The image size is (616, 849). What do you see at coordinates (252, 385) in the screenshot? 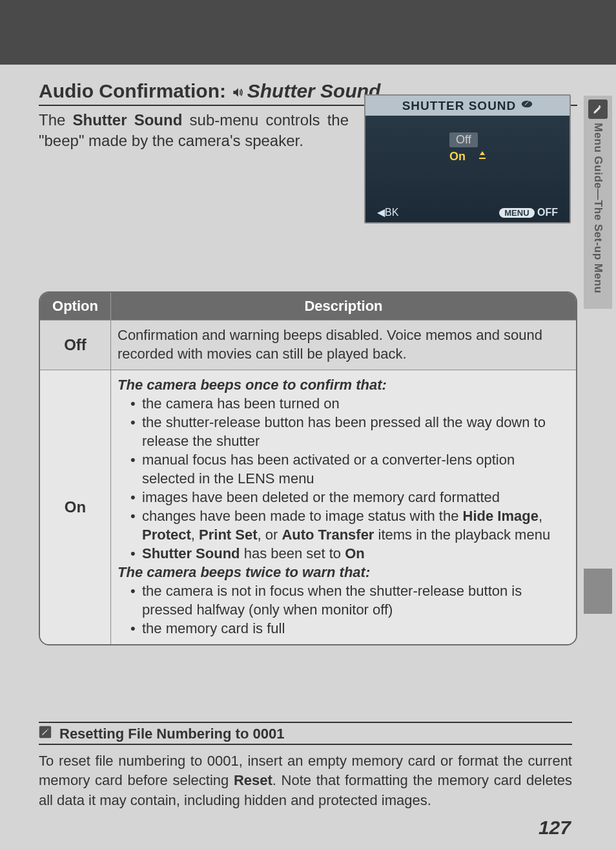
I see `on-heading-1: The camera beeps once to confirm that:` at bounding box center [252, 385].